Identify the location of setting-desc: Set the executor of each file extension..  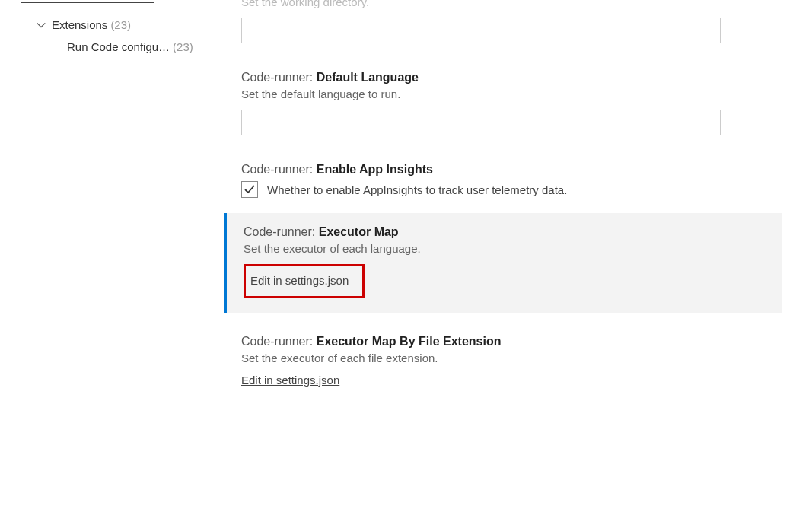
(511, 358).